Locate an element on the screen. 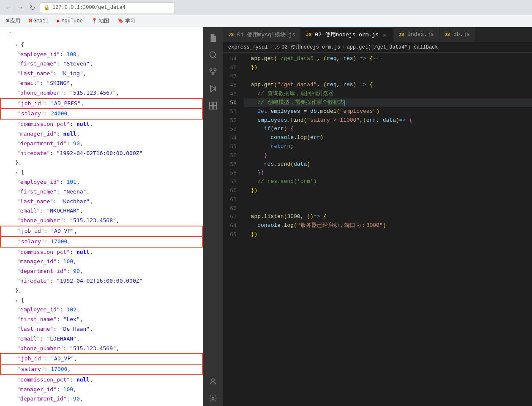 The width and height of the screenshot is (532, 406). code-line: console.log("服务器已经启动，端口为：3000") is located at coordinates (388, 226).